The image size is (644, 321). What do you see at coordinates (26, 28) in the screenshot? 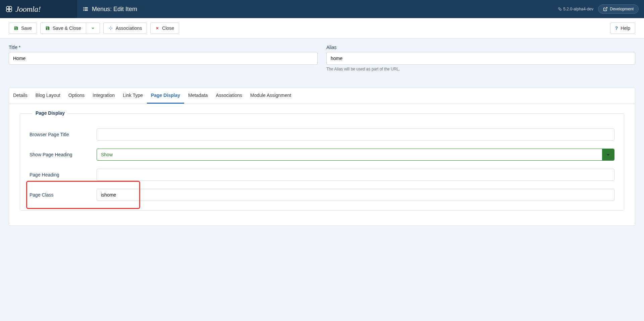
I see `save-label: Save` at bounding box center [26, 28].